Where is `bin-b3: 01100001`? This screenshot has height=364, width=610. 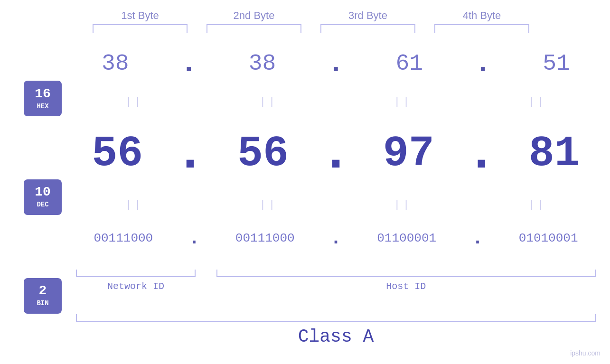 bin-b3: 01100001 is located at coordinates (406, 238).